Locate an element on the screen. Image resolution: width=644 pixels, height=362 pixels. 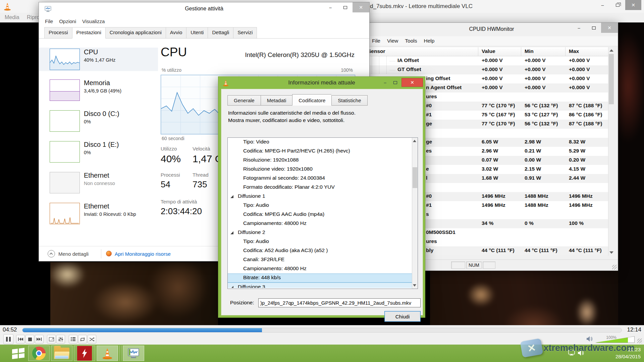
volume-slider is located at coordinates (615, 340).